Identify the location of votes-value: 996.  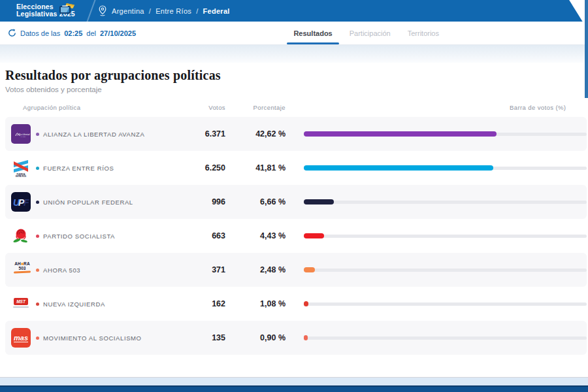
(208, 202).